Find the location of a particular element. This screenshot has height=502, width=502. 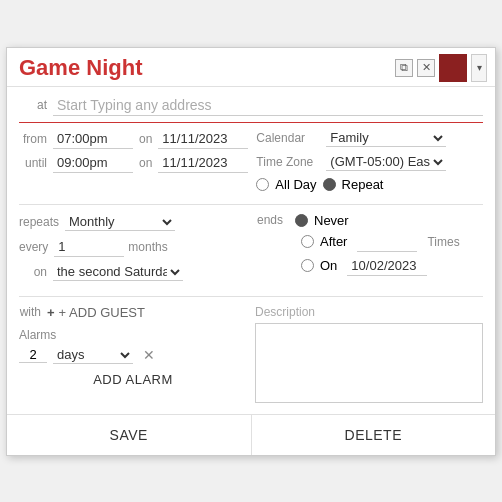

save-button: SAVE is located at coordinates (130, 435).